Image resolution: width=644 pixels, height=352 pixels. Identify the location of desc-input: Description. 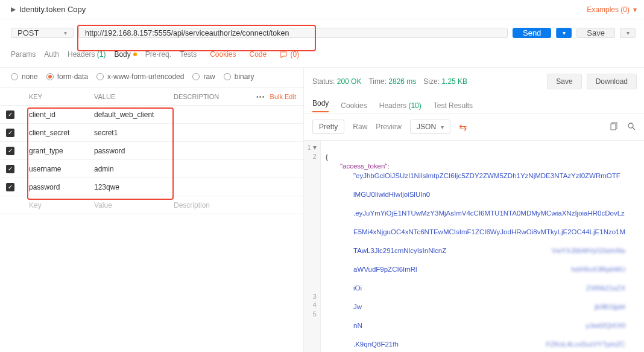
(239, 205).